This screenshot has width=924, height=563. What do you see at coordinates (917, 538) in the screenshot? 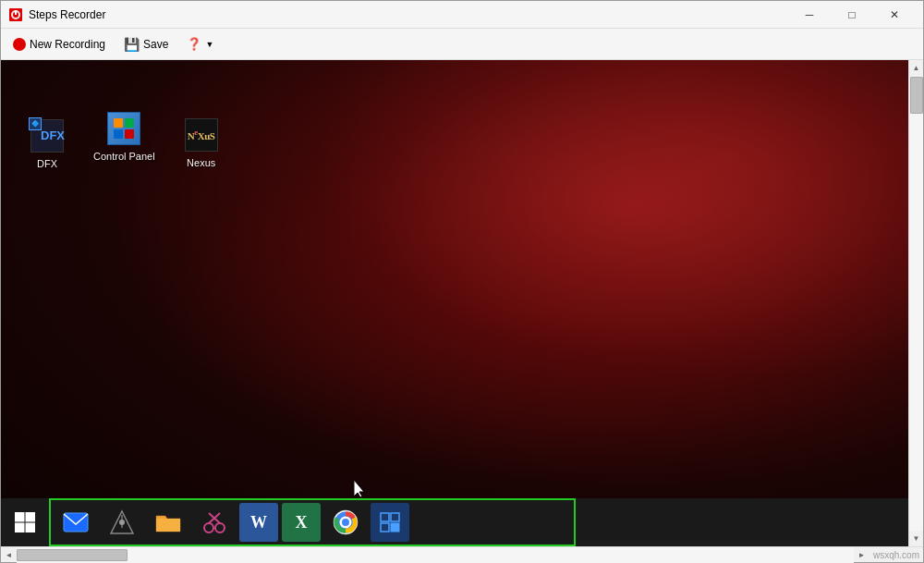
I see `scroll-down-arrow: ▼` at bounding box center [917, 538].